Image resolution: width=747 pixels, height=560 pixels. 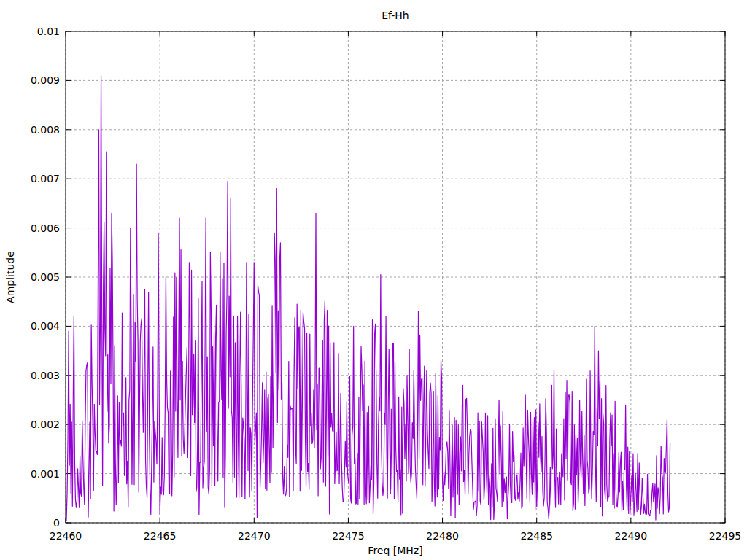 What do you see at coordinates (45, 424) in the screenshot?
I see `y-tick-label: 0.002` at bounding box center [45, 424].